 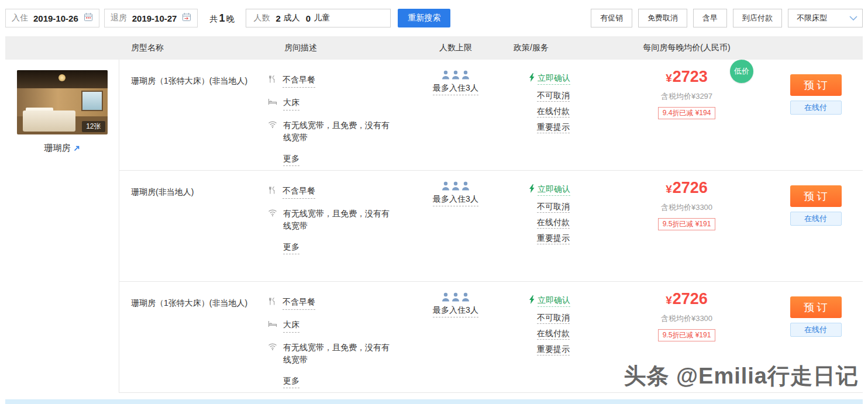 What do you see at coordinates (687, 113) in the screenshot?
I see `discount-label: 9.4折已减 ¥194` at bounding box center [687, 113].